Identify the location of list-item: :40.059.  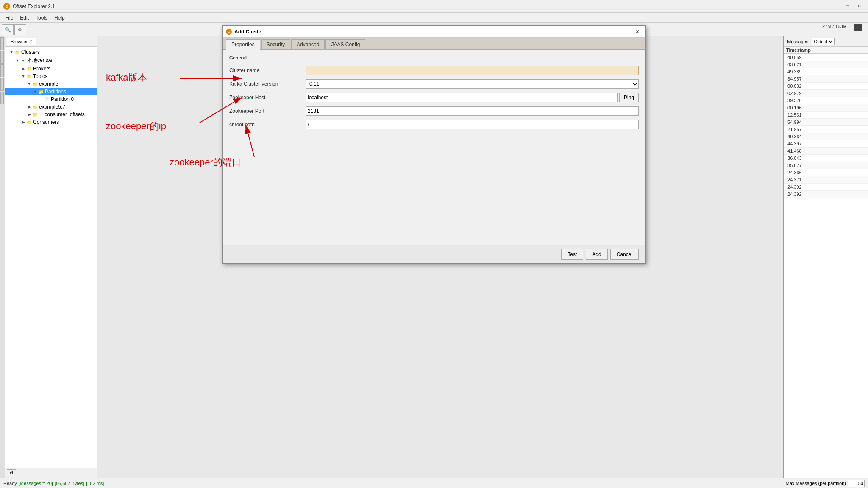
(826, 58).